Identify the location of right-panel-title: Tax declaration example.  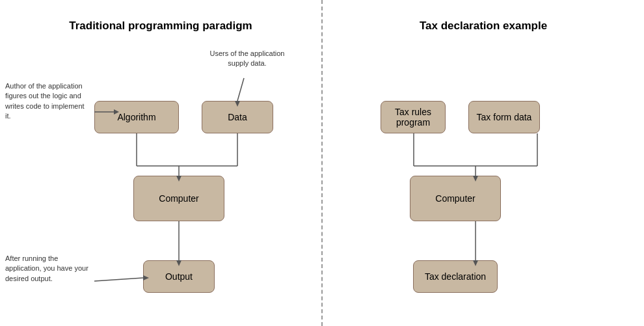
(483, 26).